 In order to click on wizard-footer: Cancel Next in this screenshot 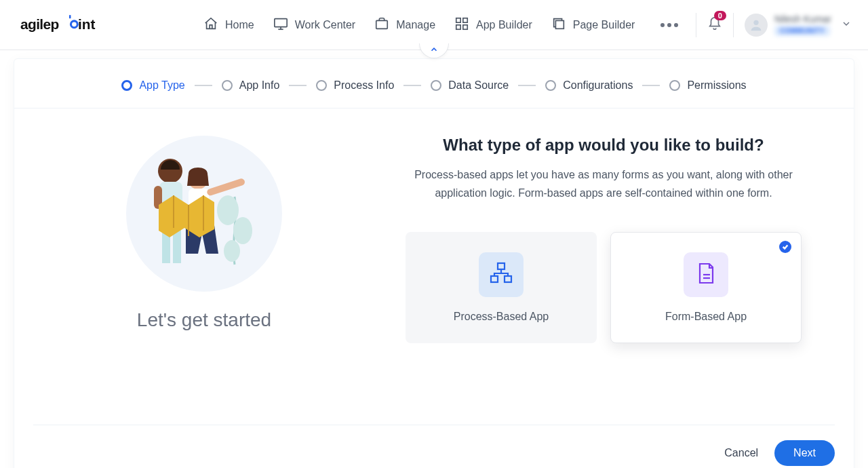, I will do `click(434, 446)`.